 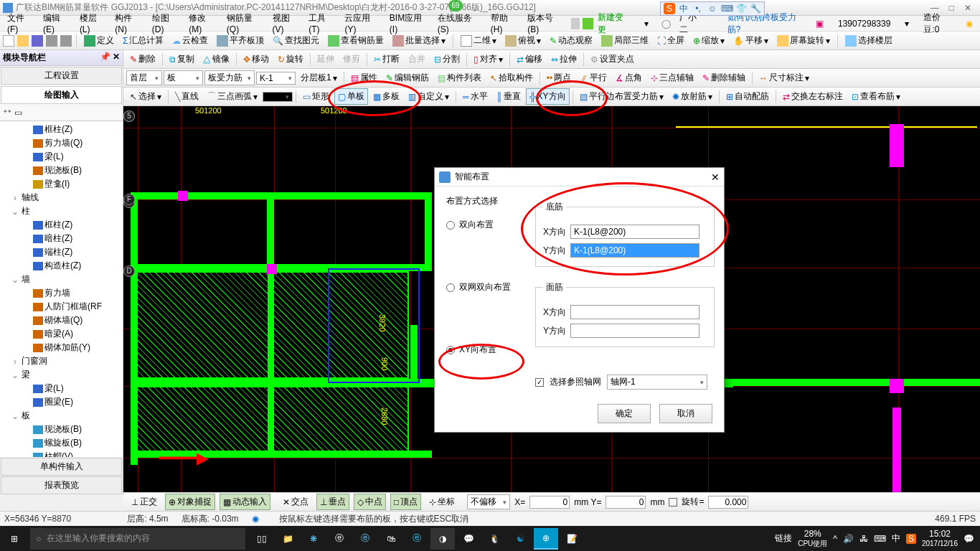 What do you see at coordinates (564, 59) in the screenshot?
I see `stretch-button: ⇔拉伸` at bounding box center [564, 59].